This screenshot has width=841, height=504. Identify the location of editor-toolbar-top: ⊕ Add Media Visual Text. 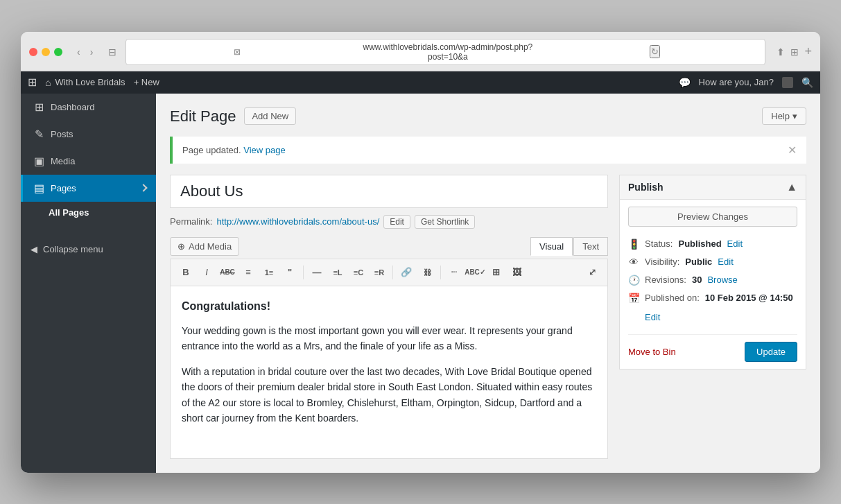
(389, 247).